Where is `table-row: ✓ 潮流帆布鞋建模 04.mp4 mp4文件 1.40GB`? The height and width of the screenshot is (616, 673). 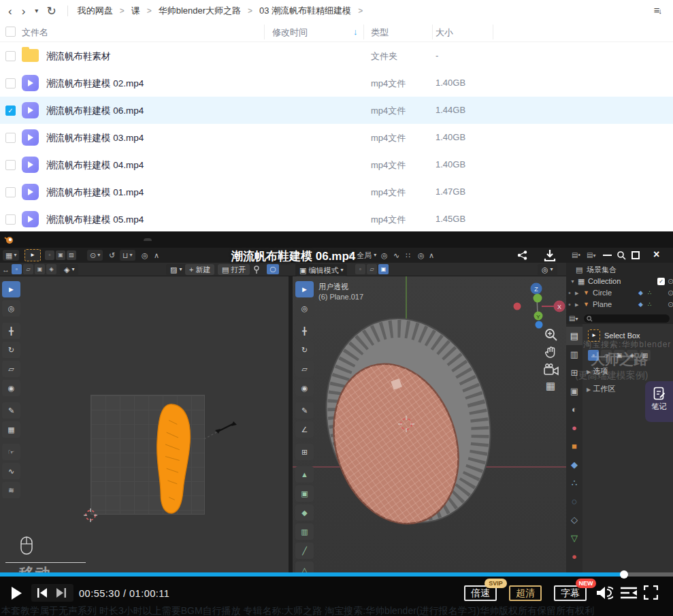
table-row: ✓ 潮流帆布鞋建模 04.mp4 mp4文件 1.40GB is located at coordinates (336, 165).